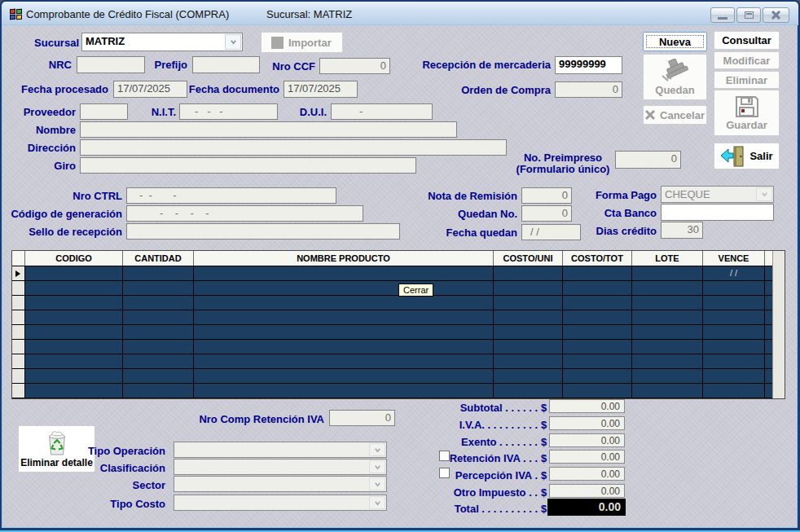 This screenshot has width=800, height=532. What do you see at coordinates (648, 160) in the screenshot?
I see `no-preimpreso-field: 0` at bounding box center [648, 160].